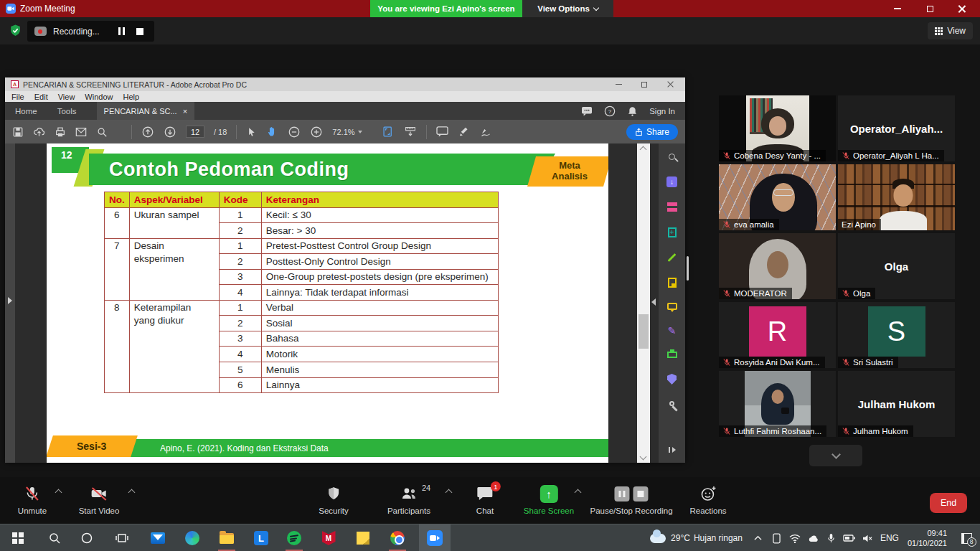 The image size is (980, 551). What do you see at coordinates (99, 499) in the screenshot?
I see `start-video-button: Start Video` at bounding box center [99, 499].